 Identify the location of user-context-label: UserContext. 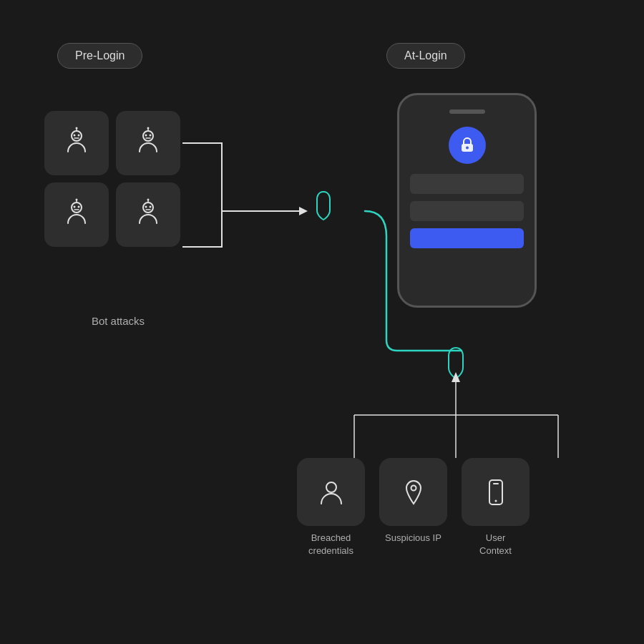
(495, 545).